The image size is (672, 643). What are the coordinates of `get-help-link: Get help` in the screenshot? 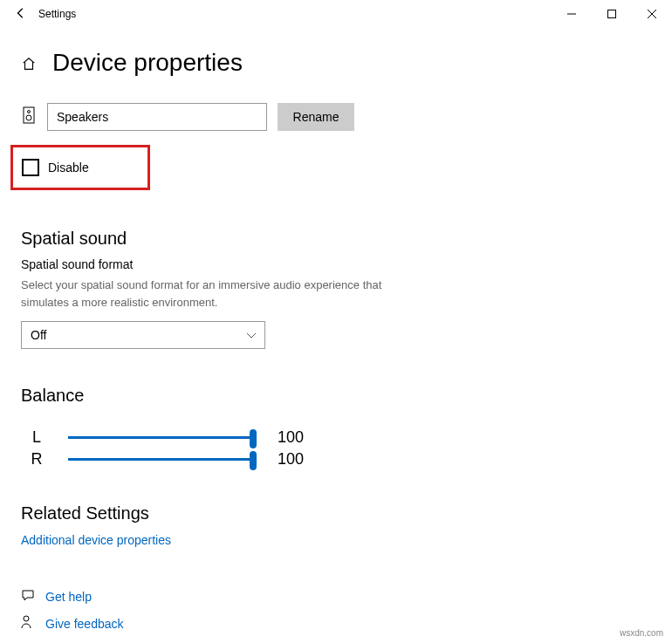 It's located at (68, 597).